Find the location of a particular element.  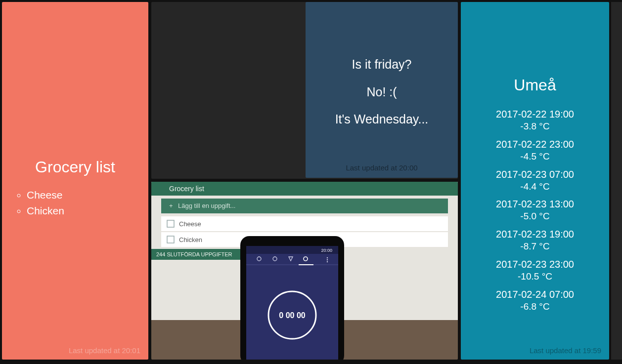

weather-updated: Last updated at 19:59 is located at coordinates (566, 351).